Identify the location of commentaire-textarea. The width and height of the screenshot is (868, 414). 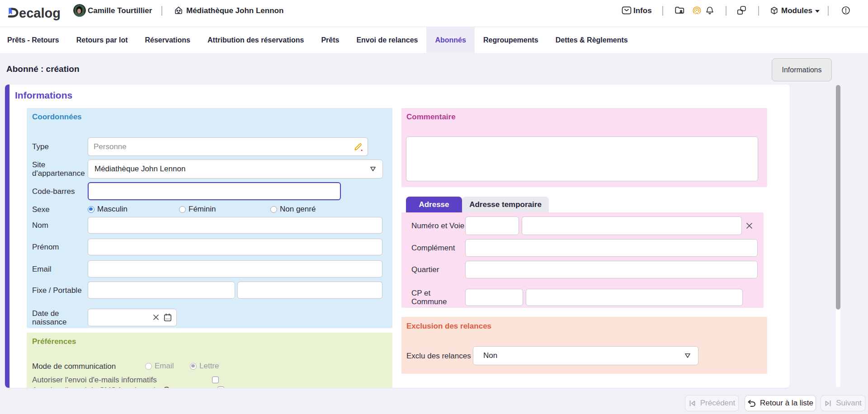
(582, 159).